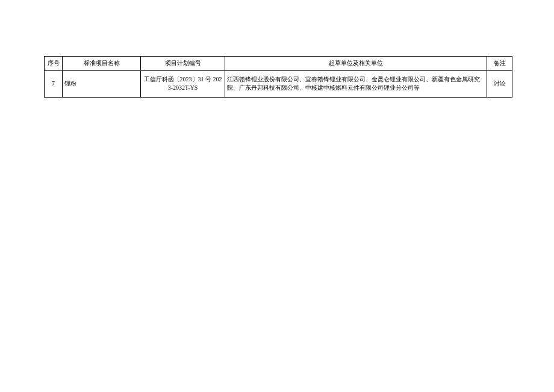 Image resolution: width=554 pixels, height=392 pixels. Describe the element at coordinates (102, 84) in the screenshot. I see `cell-name: 锂粉` at that location.